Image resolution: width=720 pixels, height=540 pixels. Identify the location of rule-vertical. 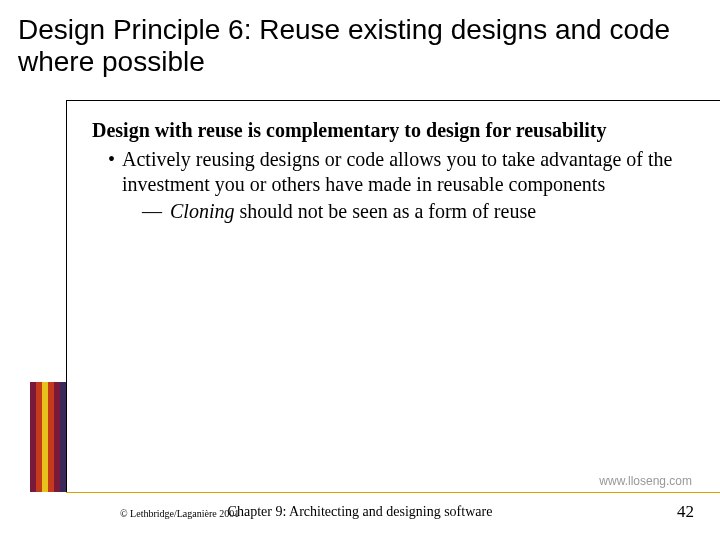
(66, 296).